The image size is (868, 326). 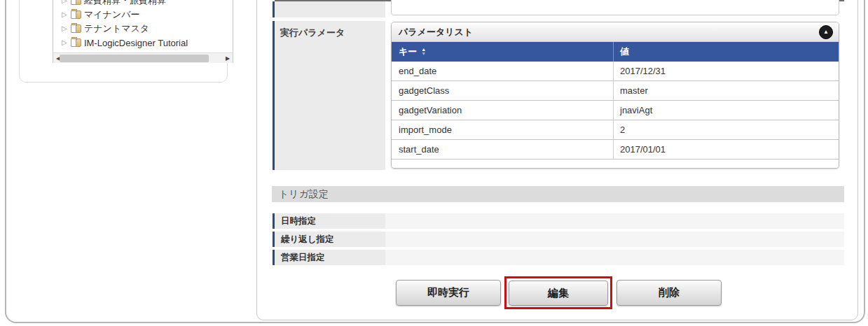 What do you see at coordinates (615, 111) in the screenshot?
I see `table-row: gadgetVariation jnaviAgt` at bounding box center [615, 111].